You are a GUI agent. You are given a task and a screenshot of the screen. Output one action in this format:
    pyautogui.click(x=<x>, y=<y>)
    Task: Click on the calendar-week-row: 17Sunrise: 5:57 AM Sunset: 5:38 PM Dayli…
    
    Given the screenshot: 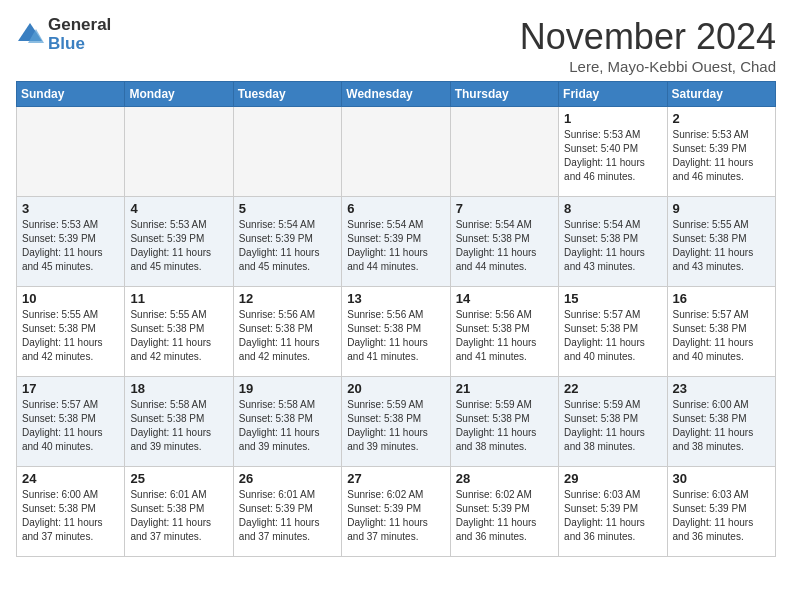 What is the action you would take?
    pyautogui.click(x=396, y=422)
    